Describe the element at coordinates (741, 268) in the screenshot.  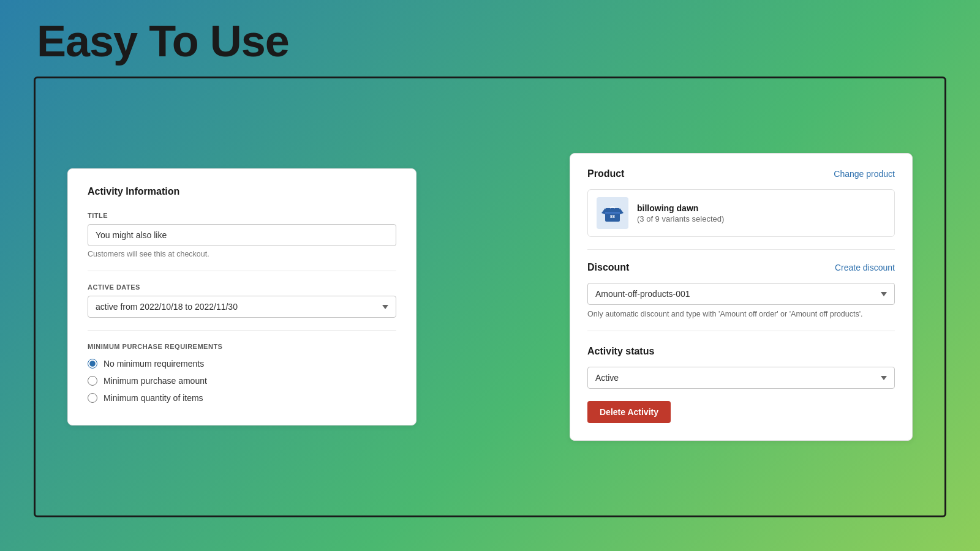
I see `discount-section-header: Discount Create discount` at that location.